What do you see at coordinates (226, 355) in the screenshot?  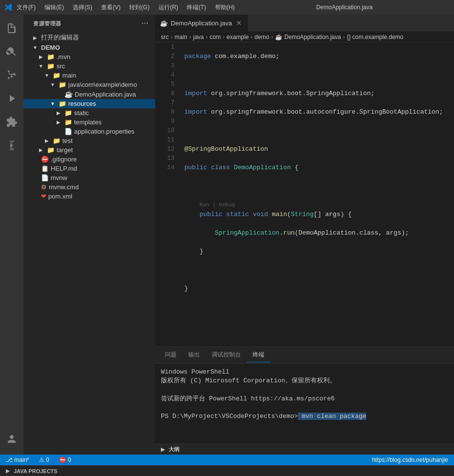 I see `tab-debug-console: 调试控制台` at bounding box center [226, 355].